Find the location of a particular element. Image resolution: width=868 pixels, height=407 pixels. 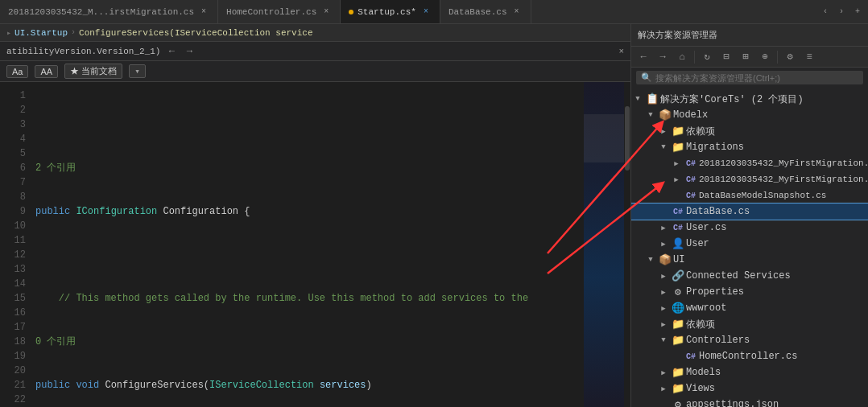

search-input is located at coordinates (757, 78).